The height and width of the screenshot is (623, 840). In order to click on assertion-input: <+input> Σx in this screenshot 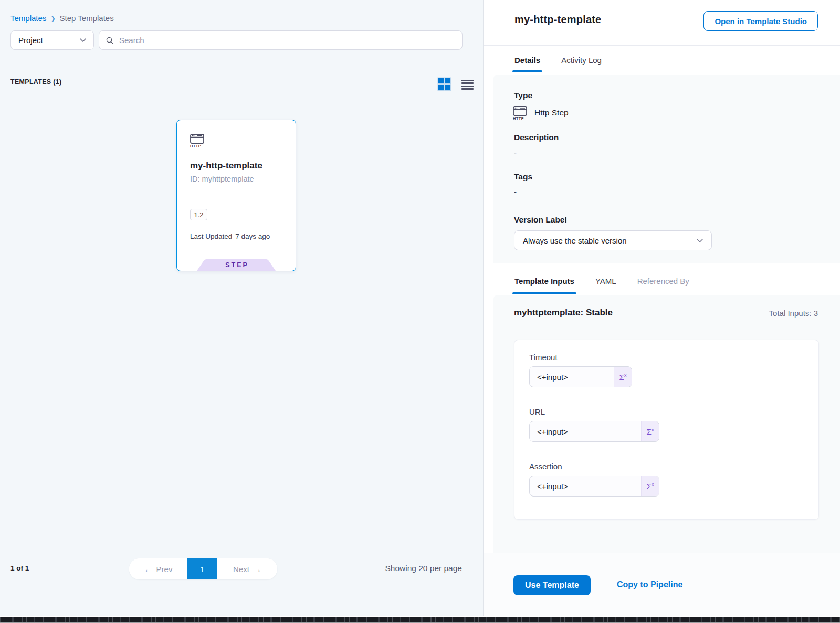, I will do `click(594, 486)`.